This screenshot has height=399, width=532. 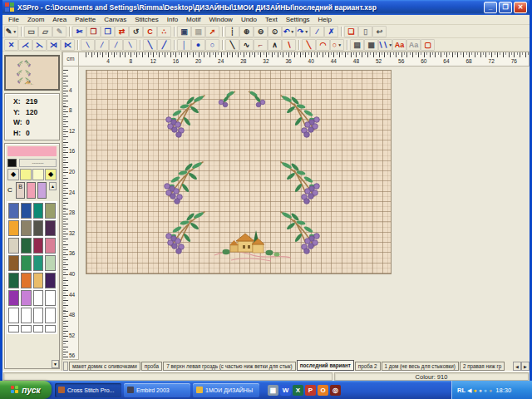 I want to click on pattern-fill-button: ▦ ▼, so click(x=371, y=45).